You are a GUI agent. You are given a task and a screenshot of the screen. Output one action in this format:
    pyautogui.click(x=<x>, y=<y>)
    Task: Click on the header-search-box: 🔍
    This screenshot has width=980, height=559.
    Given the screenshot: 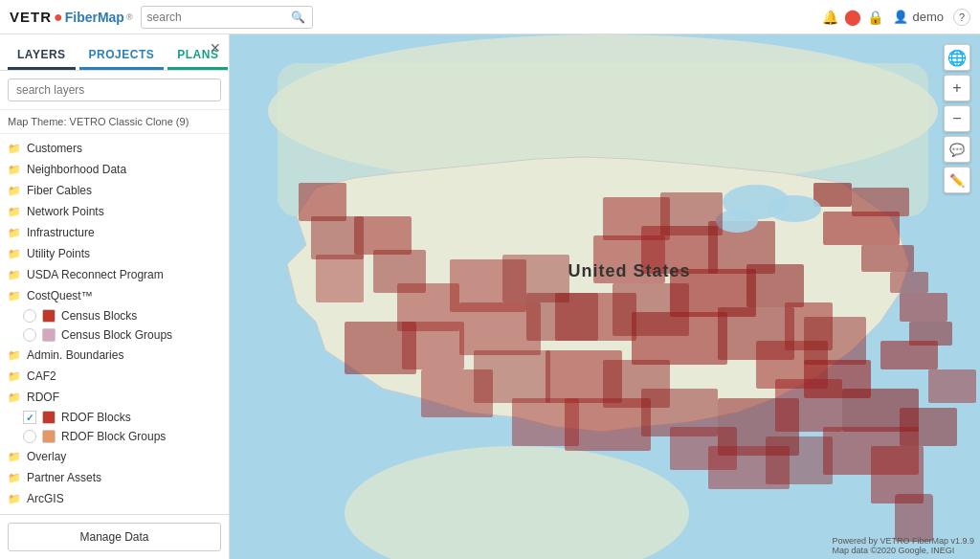 What is the action you would take?
    pyautogui.click(x=227, y=17)
    